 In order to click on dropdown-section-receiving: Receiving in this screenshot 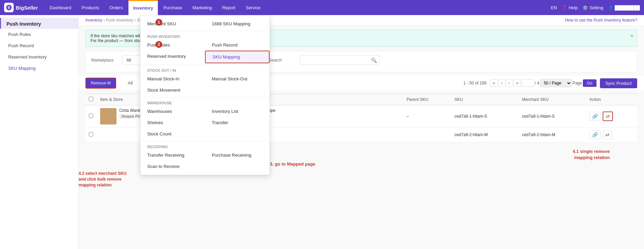, I will do `click(205, 146)`.